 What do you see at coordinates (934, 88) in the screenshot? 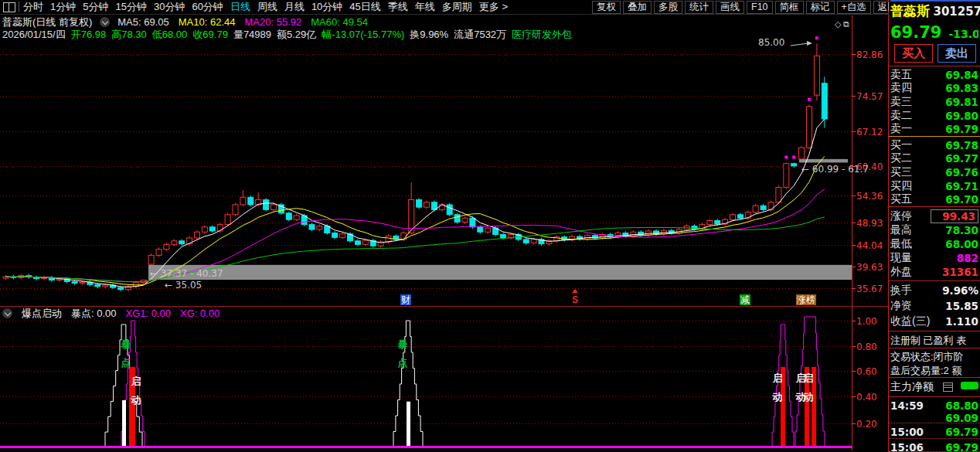
I see `quote-row: 卖四69.83` at bounding box center [934, 88].